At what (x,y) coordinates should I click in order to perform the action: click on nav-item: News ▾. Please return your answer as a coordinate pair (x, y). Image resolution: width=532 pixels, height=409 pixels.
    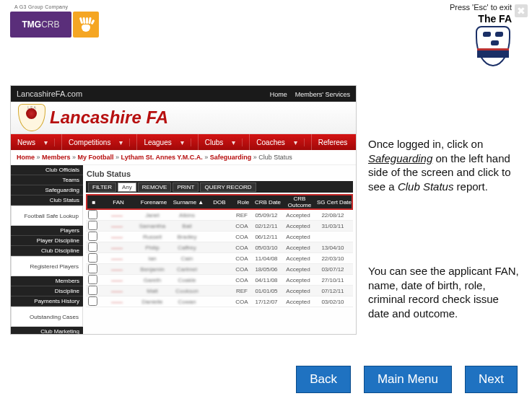
    Looking at the image, I should click on (36, 142).